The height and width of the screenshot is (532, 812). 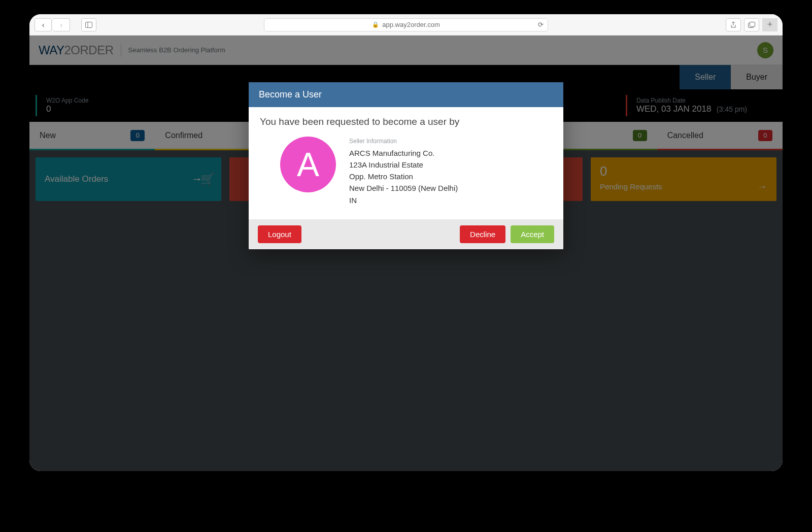 I want to click on address-bar: 🔒 app.way2order.com ⟳, so click(x=406, y=25).